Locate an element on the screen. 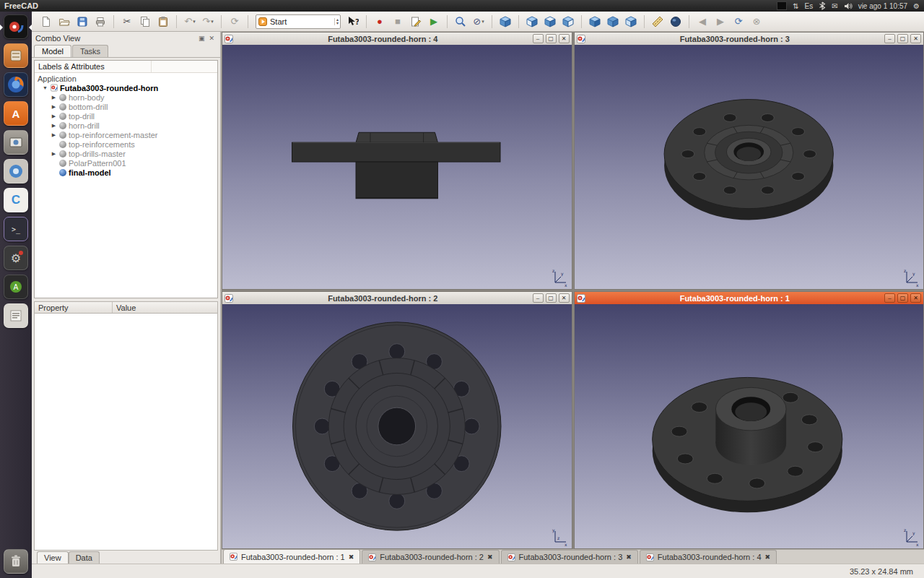 The width and height of the screenshot is (924, 578). launcher-item-messaging is located at coordinates (16, 171).